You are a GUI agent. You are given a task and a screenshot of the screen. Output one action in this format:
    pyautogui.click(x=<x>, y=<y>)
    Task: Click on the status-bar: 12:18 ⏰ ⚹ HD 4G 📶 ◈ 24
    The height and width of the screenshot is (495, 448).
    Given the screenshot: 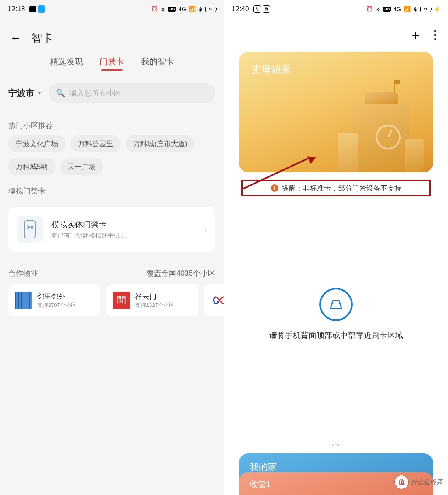 What is the action you would take?
    pyautogui.click(x=112, y=9)
    